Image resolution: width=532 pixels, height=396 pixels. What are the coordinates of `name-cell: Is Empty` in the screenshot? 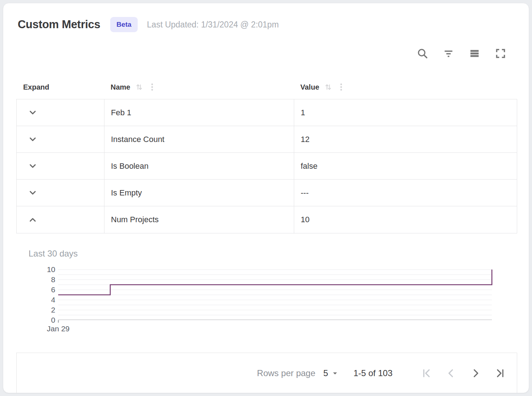 It's located at (200, 193).